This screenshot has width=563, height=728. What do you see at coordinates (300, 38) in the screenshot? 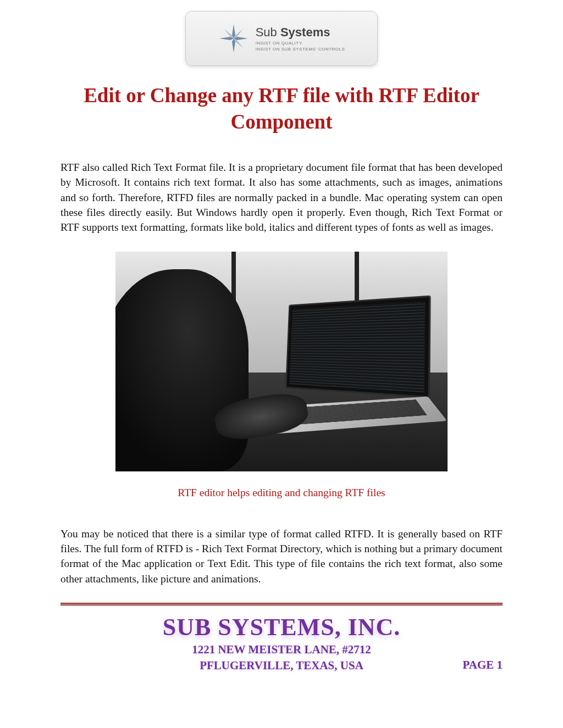
I see `logo-text: Sub Systems INSIST ON QUALITY. INSIST ON…` at bounding box center [300, 38].